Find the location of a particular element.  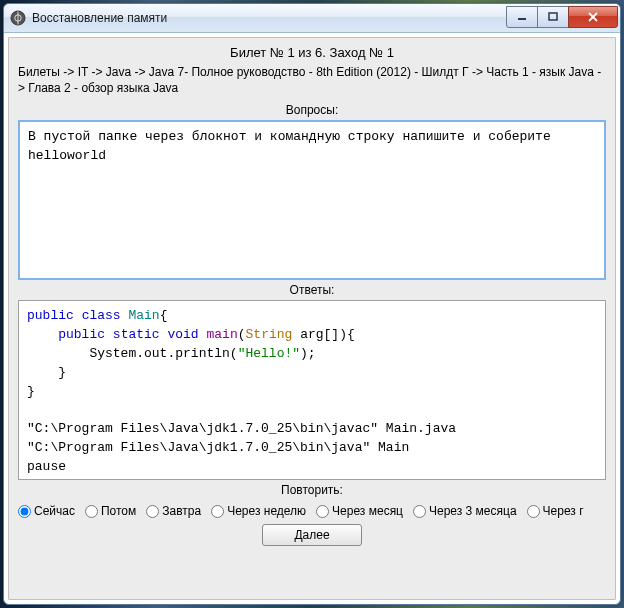

maximize-button is located at coordinates (553, 17).